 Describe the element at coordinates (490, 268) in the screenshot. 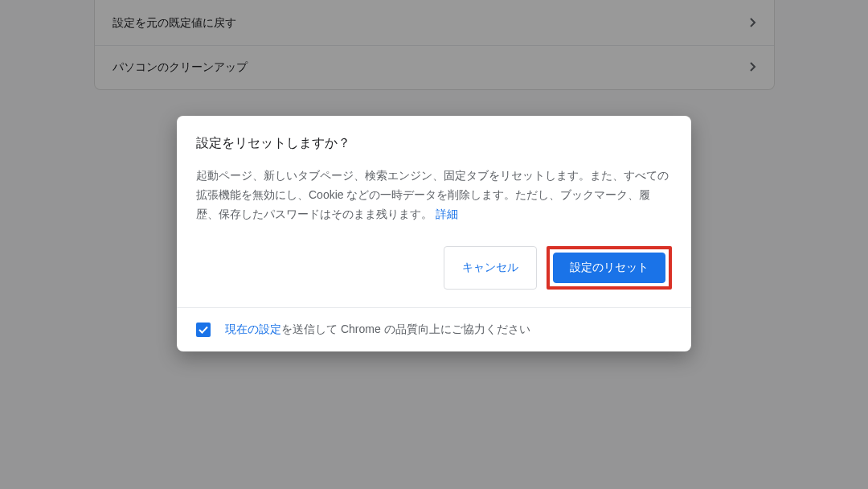

I see `cancel-button: キャンセル` at that location.